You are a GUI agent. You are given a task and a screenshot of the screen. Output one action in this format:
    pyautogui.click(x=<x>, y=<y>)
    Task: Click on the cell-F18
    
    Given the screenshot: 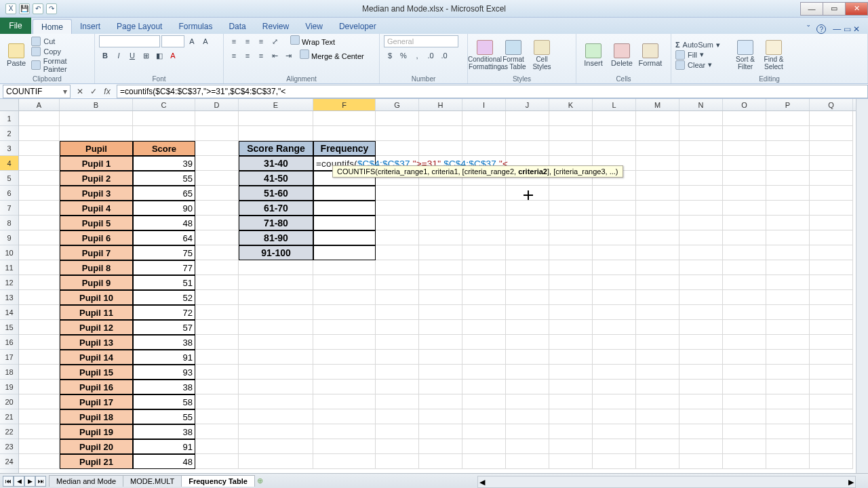 What is the action you would take?
    pyautogui.click(x=344, y=372)
    